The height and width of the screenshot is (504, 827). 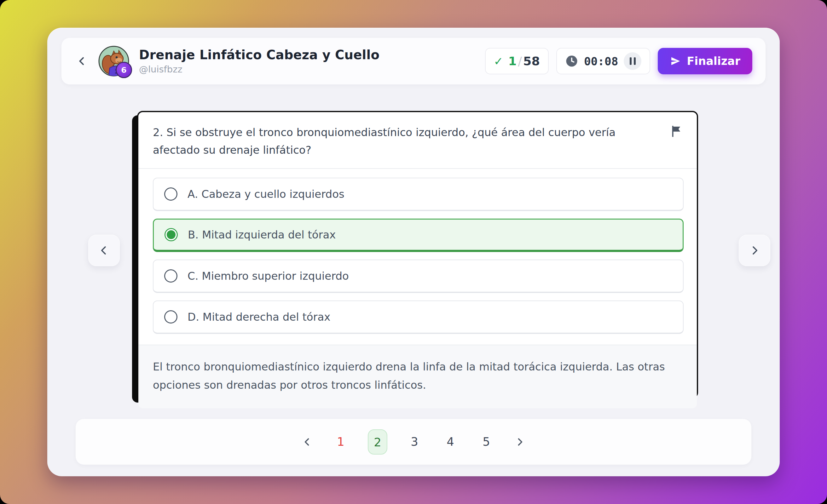 I want to click on flag-button, so click(x=676, y=132).